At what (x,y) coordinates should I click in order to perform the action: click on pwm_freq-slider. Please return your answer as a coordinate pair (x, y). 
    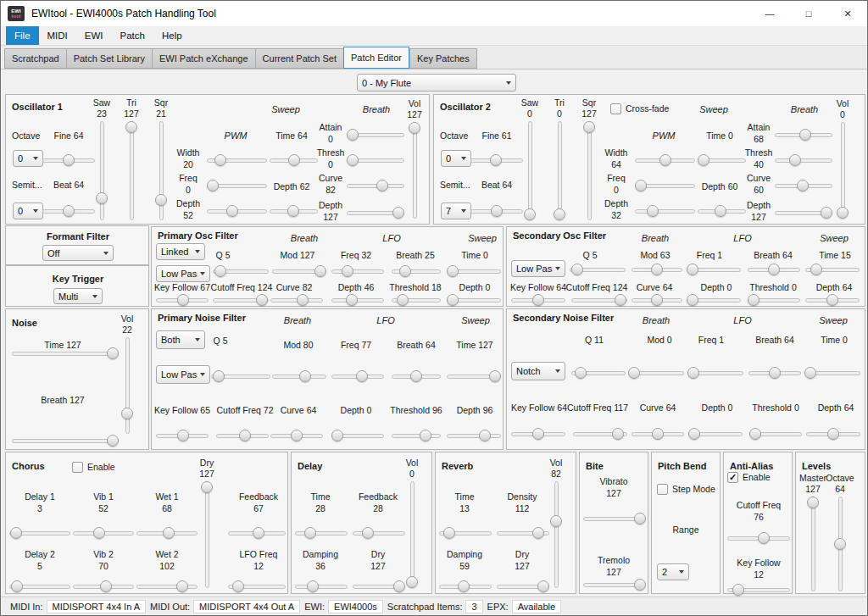
    Looking at the image, I should click on (237, 186).